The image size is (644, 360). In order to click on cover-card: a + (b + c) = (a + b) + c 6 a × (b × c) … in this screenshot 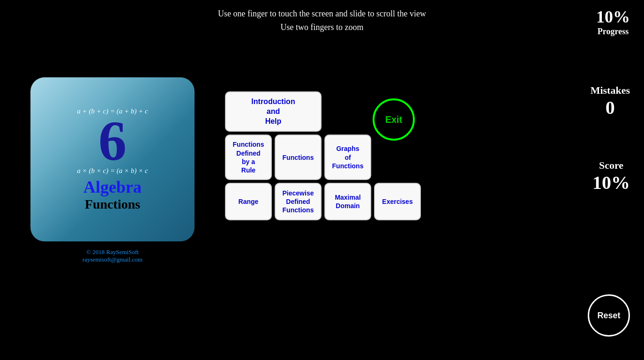, I will do `click(112, 159)`.